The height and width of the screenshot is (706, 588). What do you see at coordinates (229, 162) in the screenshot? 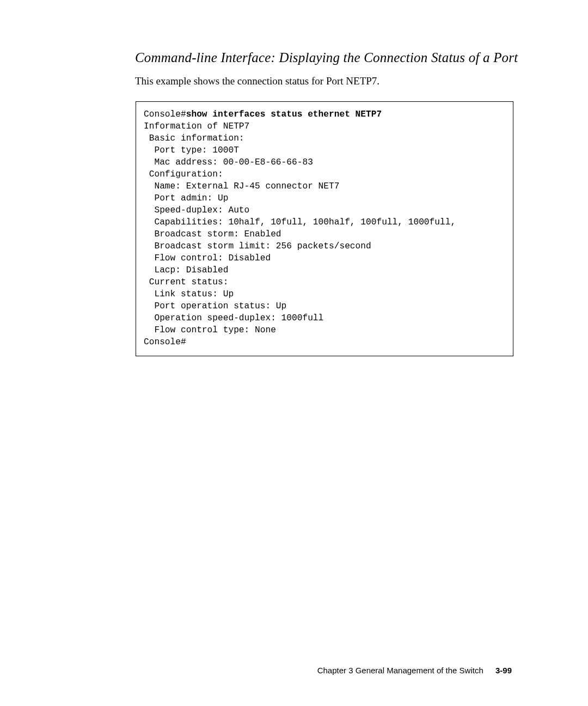
I see `console-line: Mac address: 00-00-E8-66-66-83` at bounding box center [229, 162].